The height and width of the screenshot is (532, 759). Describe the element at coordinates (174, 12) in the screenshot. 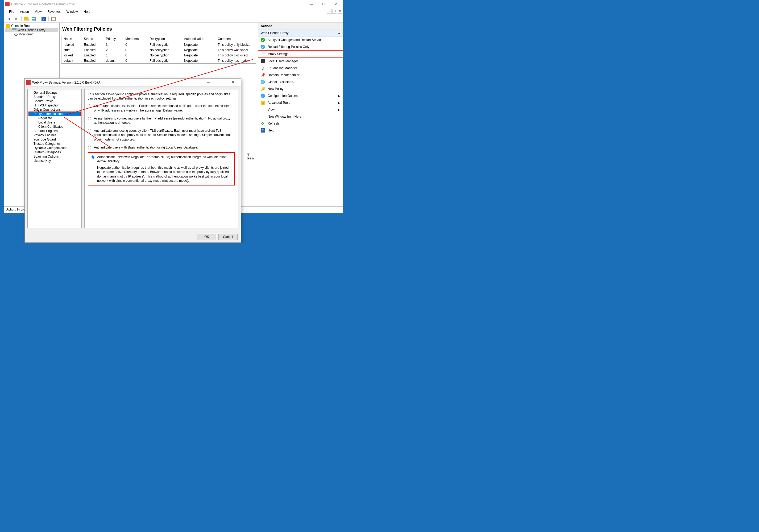

I see `menubar: File Action View Favorites Window Help -…` at that location.